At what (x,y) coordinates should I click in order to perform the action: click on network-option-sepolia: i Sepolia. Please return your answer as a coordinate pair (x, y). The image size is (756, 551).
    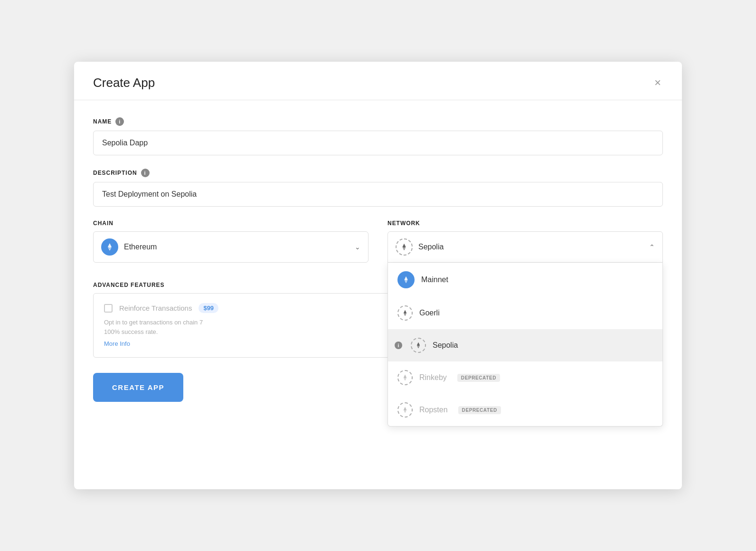
    Looking at the image, I should click on (525, 345).